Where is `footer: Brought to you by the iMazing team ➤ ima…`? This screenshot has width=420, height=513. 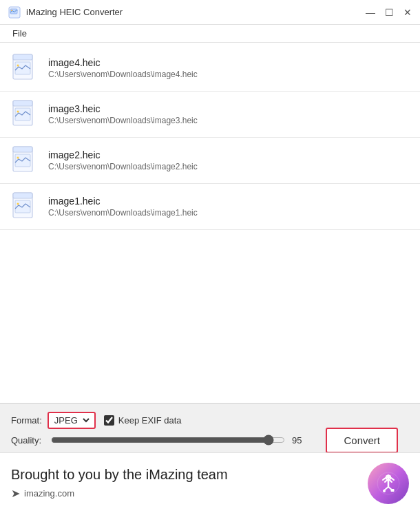 footer: Brought to you by the iMazing team ➤ ima… is located at coordinates (210, 483).